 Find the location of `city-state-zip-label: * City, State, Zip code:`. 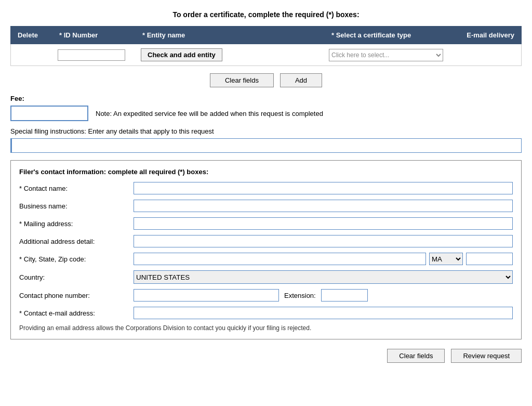

city-state-zip-label: * City, State, Zip code: is located at coordinates (76, 259).